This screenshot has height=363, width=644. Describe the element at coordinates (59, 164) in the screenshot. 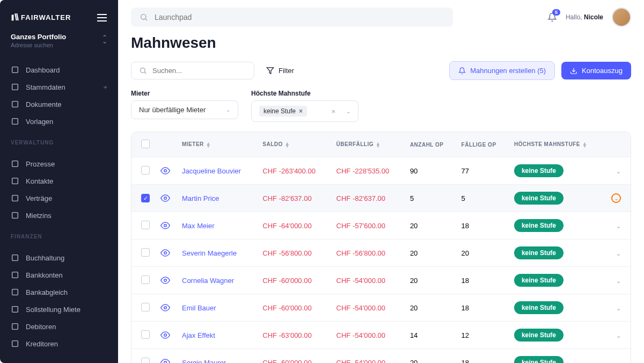

I see `sidebar-item: Prozesse` at that location.